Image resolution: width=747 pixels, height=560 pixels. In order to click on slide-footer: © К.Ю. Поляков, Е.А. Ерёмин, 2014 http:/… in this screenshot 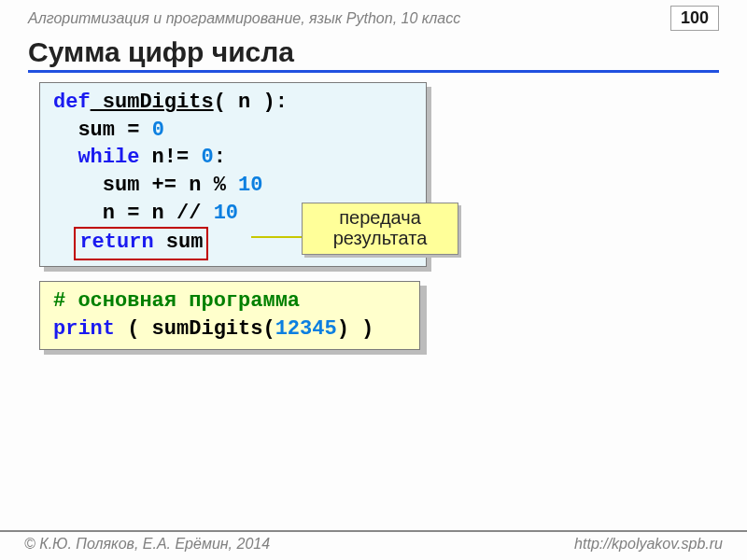, I will do `click(374, 545)`.